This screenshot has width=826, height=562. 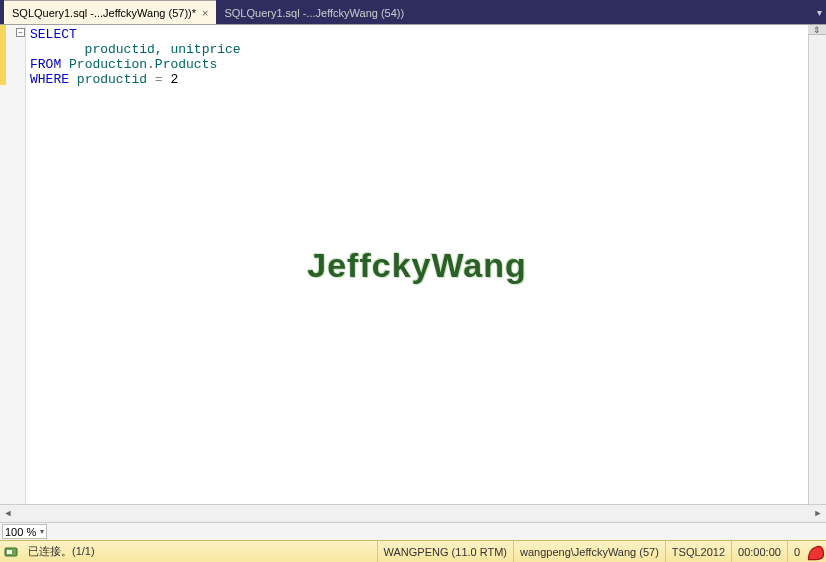 What do you see at coordinates (50, 80) in the screenshot?
I see `kw-where: WHERE` at bounding box center [50, 80].